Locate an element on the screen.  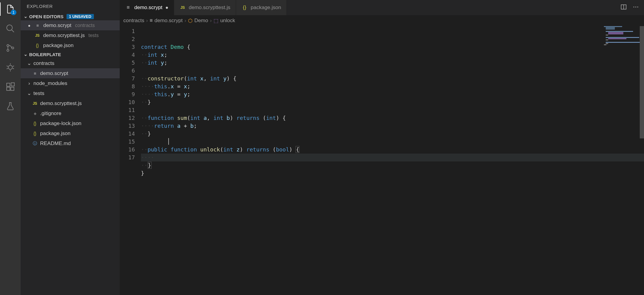
info-icon: ⓘ is located at coordinates (35, 144).